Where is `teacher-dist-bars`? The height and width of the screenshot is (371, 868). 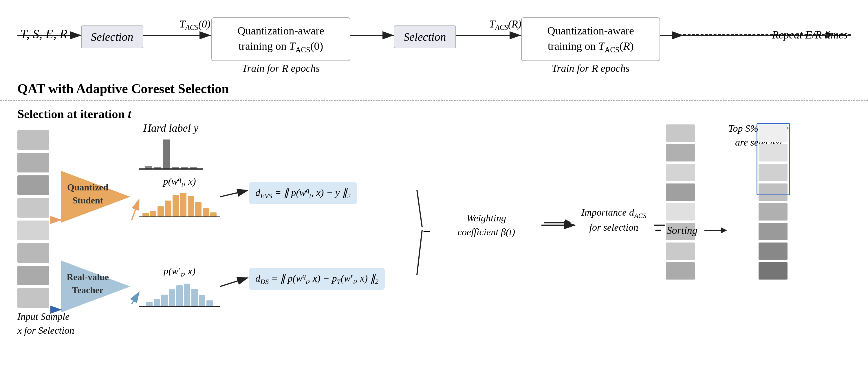 teacher-dist-bars is located at coordinates (179, 293).